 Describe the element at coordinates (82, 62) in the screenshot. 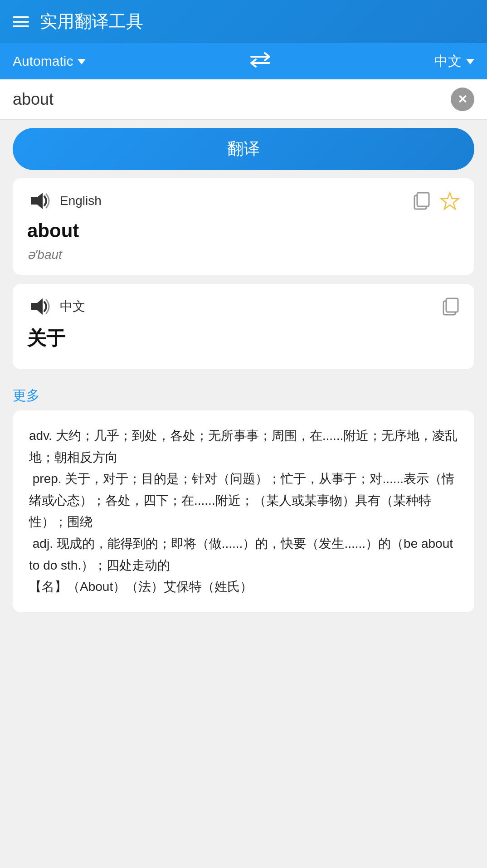

I see `source-lang-chevron-icon` at that location.